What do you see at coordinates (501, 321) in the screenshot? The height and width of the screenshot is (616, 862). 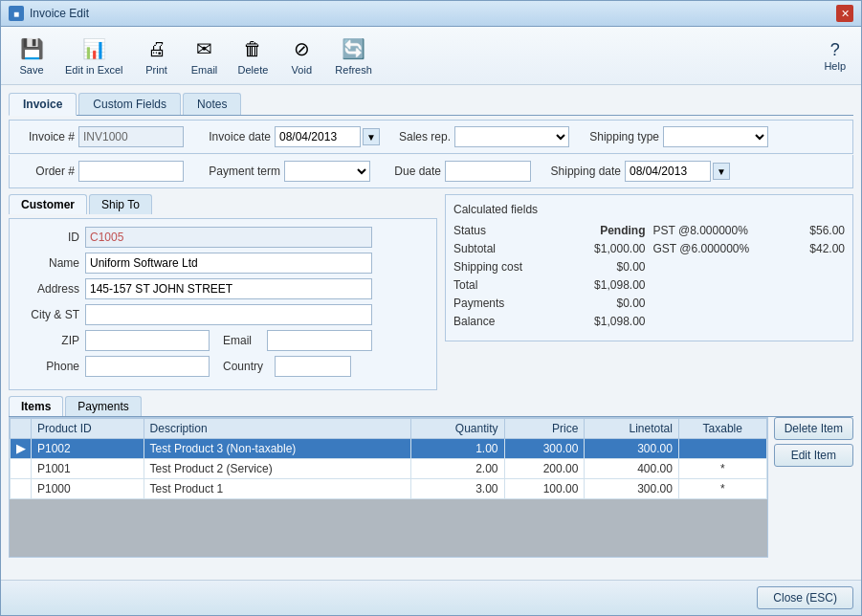 I see `calc-balance-label: Balance` at bounding box center [501, 321].